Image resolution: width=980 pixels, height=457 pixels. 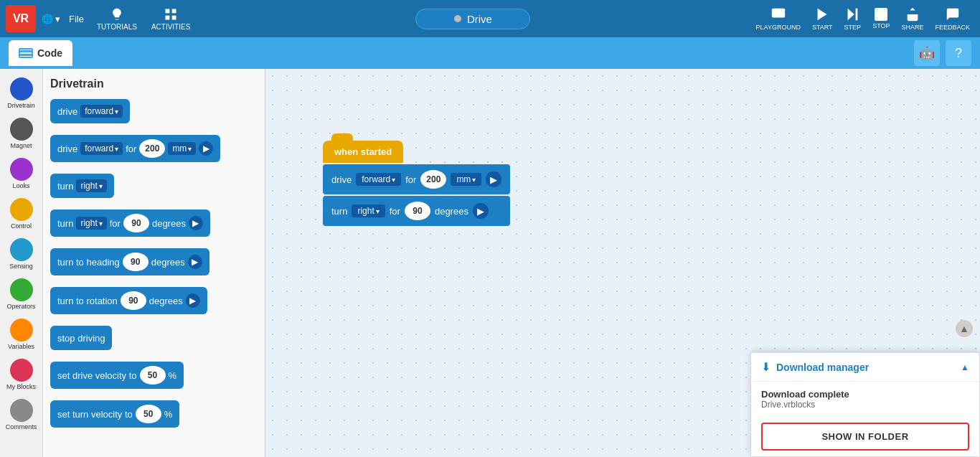 I want to click on vr-logo: VR, so click(x=21, y=19).